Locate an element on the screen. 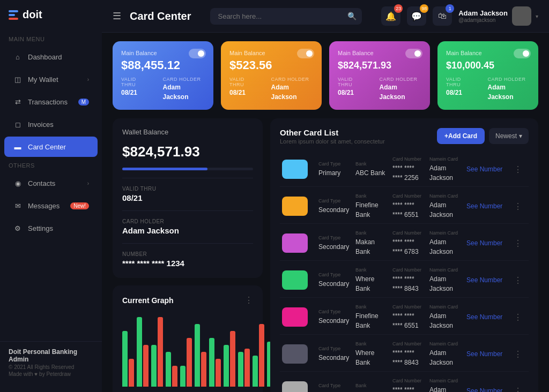 The width and height of the screenshot is (549, 392). bag-notification-button: 🛍 1 is located at coordinates (442, 16).